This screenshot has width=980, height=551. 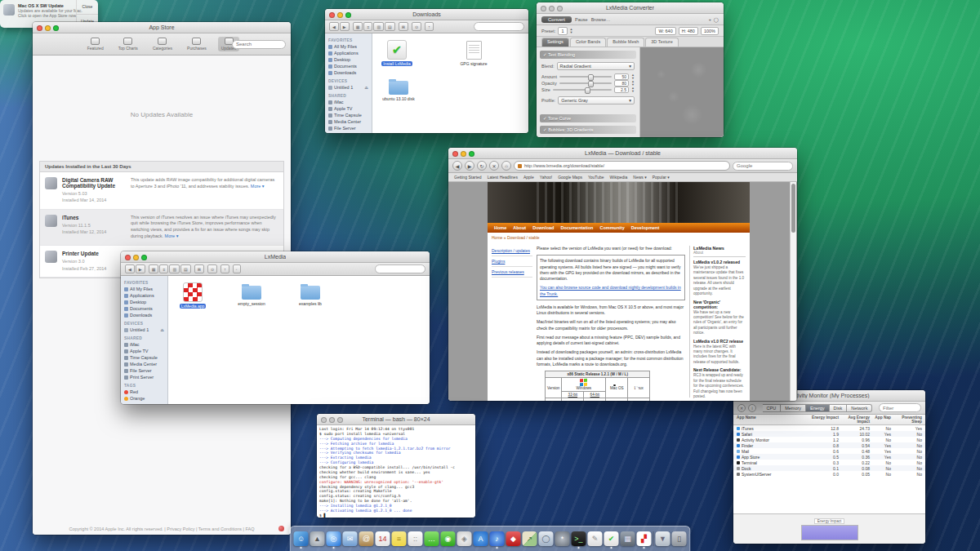 What do you see at coordinates (186, 269) in the screenshot?
I see `view-coverflow-button: ▤` at bounding box center [186, 269].